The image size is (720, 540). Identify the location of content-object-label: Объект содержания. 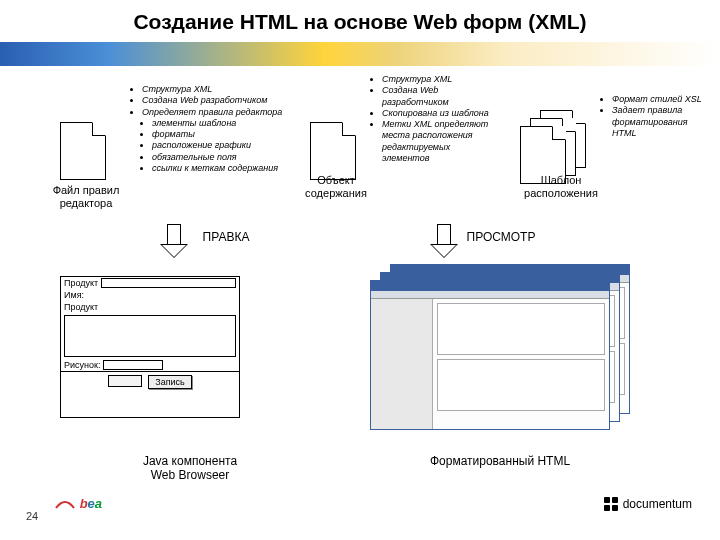
(336, 187).